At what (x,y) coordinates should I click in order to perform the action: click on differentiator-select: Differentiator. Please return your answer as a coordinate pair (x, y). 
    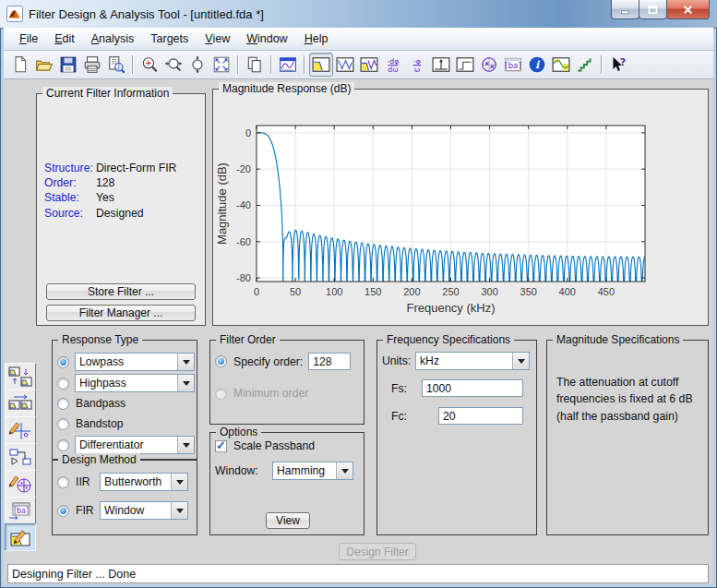
    Looking at the image, I should click on (135, 445).